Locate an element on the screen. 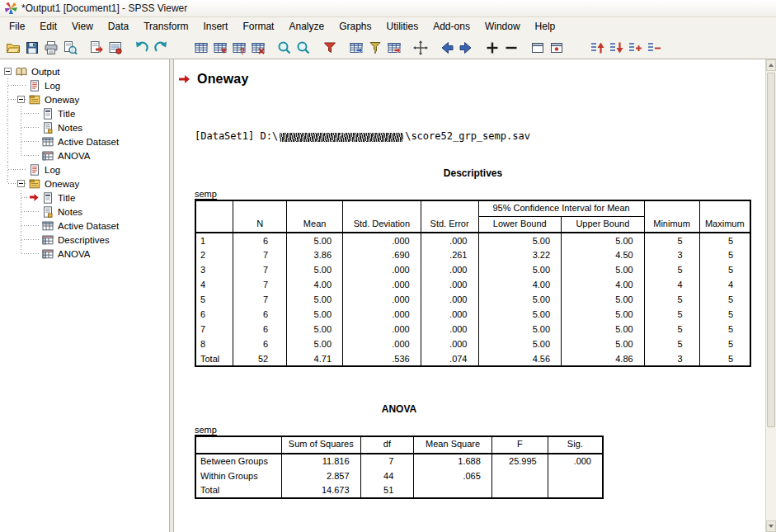 Image resolution: width=776 pixels, height=532 pixels. redo-button is located at coordinates (160, 48).